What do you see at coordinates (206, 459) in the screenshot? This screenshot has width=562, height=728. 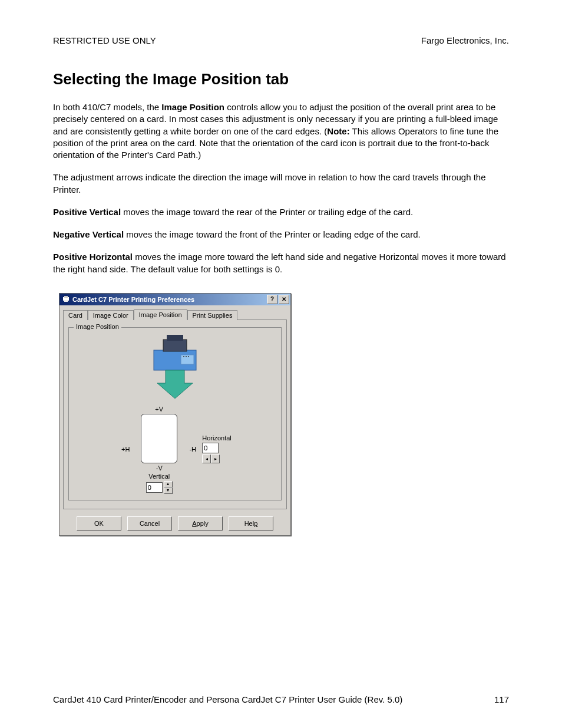 I see `horizontal-left-button: ◂` at bounding box center [206, 459].